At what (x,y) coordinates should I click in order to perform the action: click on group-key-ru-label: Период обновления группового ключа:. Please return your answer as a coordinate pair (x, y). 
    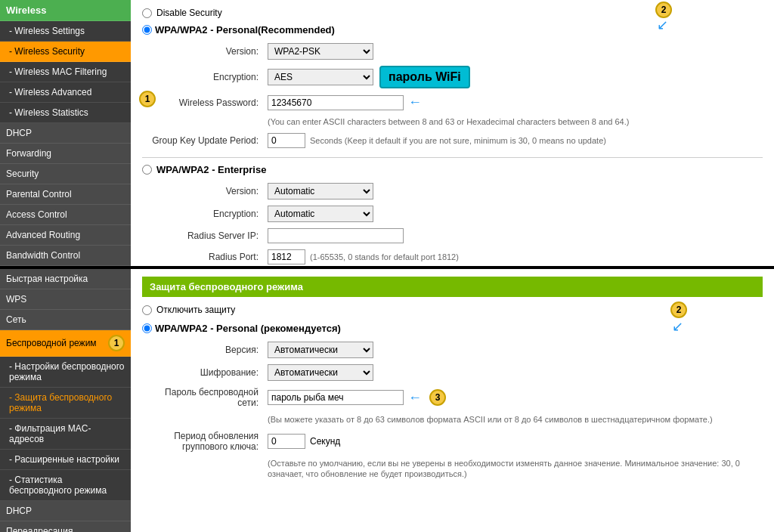
    Looking at the image, I should click on (203, 441).